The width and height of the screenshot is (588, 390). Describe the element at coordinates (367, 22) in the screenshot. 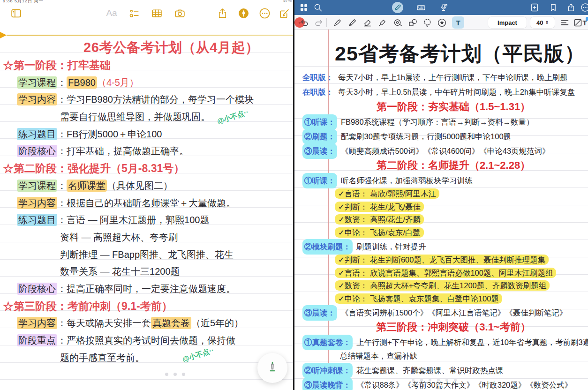

I see `eraser-icon` at that location.